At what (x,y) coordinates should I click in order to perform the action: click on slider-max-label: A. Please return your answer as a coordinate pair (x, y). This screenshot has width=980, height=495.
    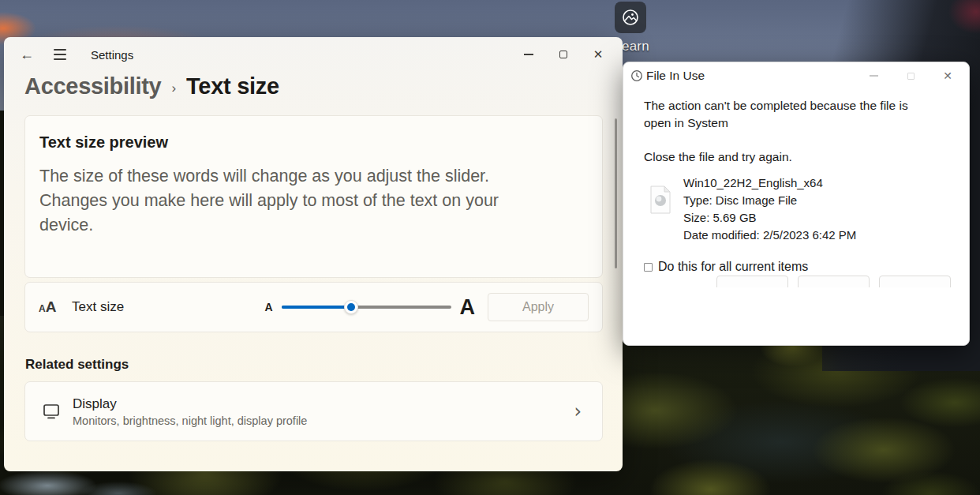
    Looking at the image, I should click on (468, 308).